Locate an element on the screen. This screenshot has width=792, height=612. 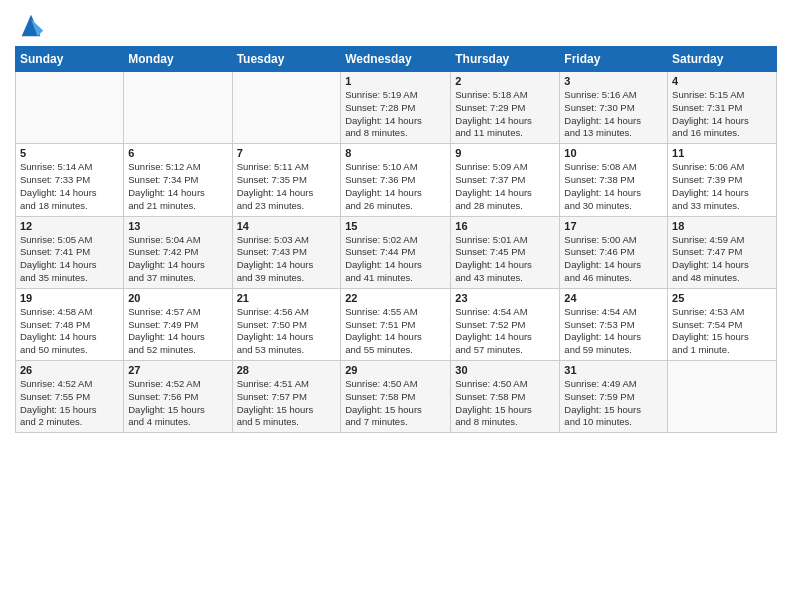
day-info: Sunrise: 5:14 AM Sunset: 7:33 PM Dayligh… is located at coordinates (70, 186).